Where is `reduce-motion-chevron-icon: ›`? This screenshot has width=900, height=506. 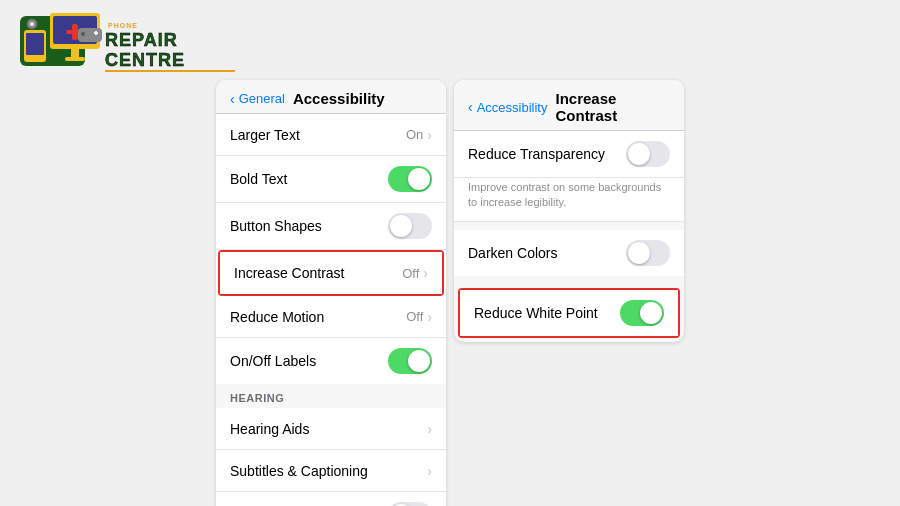 reduce-motion-chevron-icon: › is located at coordinates (430, 317).